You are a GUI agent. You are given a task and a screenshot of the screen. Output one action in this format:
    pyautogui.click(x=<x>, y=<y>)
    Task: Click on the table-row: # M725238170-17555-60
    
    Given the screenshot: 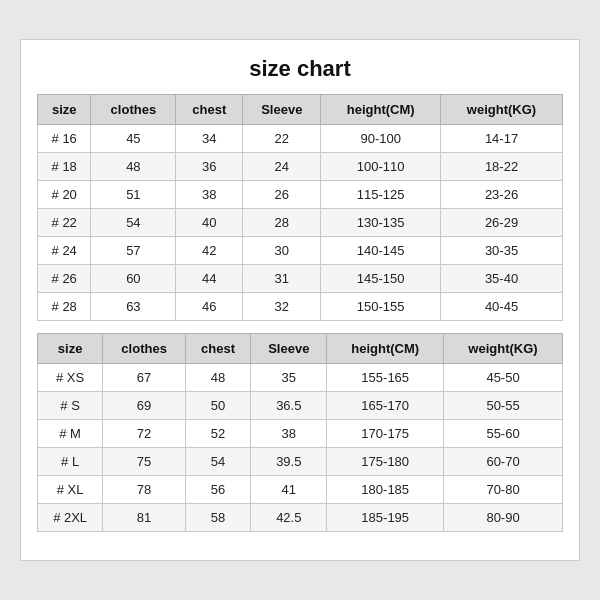 What is the action you would take?
    pyautogui.click(x=300, y=434)
    